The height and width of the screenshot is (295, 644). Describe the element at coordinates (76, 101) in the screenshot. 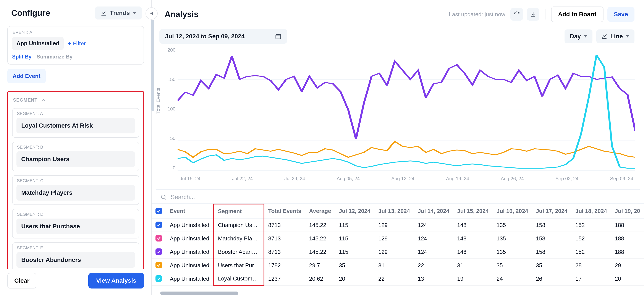

I see `segment-section-header: SEGMENT` at that location.